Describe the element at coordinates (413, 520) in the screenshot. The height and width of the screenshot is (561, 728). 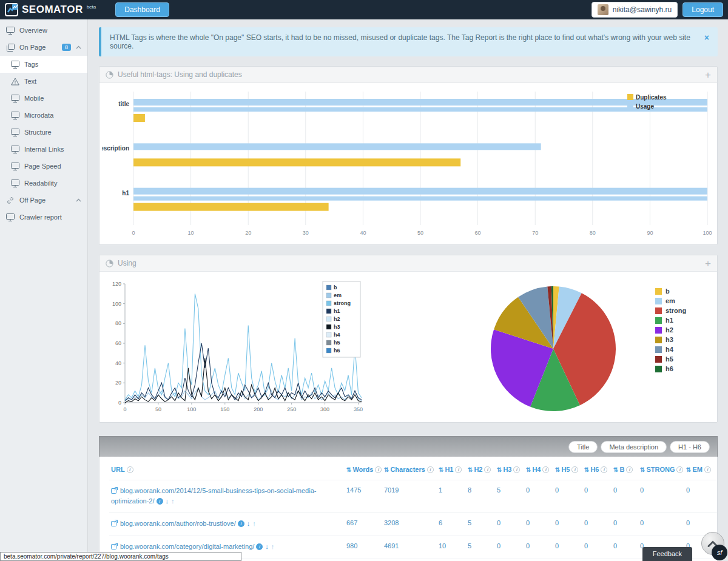
I see `table-body: blog.woorank.com/2014/12/5-small-busines…` at that location.